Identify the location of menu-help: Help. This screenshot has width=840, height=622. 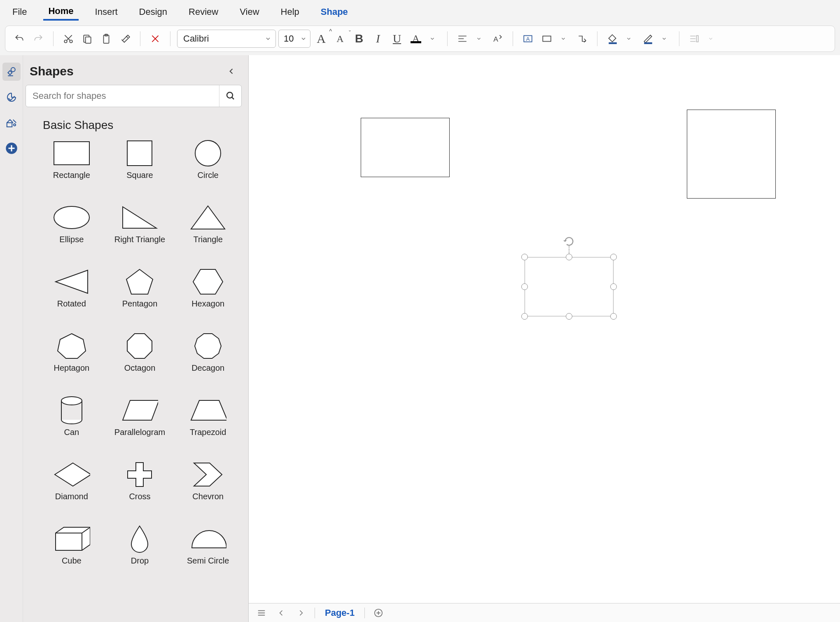
(290, 12).